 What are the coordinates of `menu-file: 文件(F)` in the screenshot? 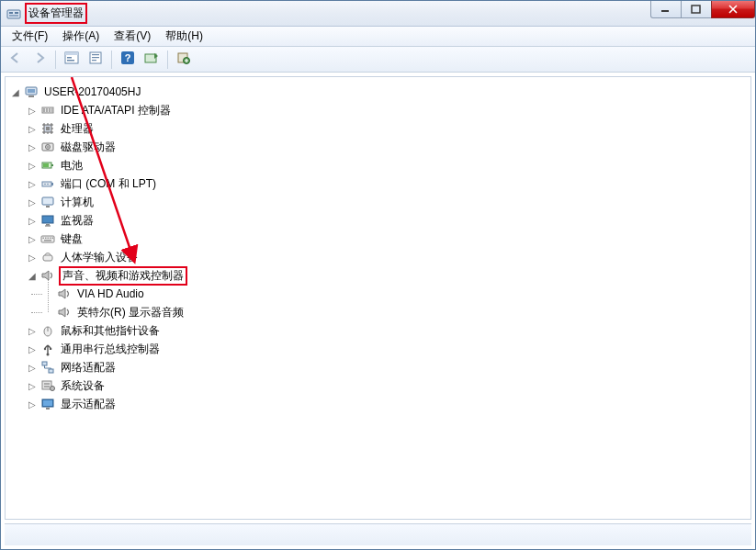 It's located at (29, 37).